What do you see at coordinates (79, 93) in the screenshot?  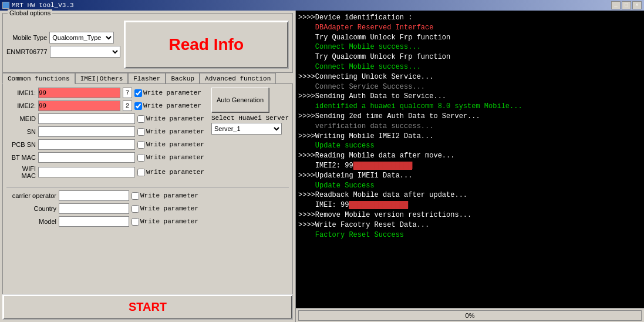 I see `imei1-input` at bounding box center [79, 93].